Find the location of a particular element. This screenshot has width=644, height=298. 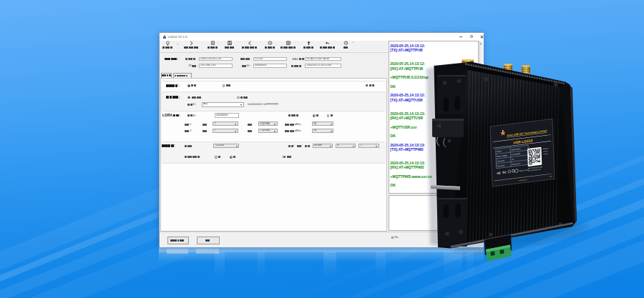

svg-text: usr is located at coordinates (513, 160).